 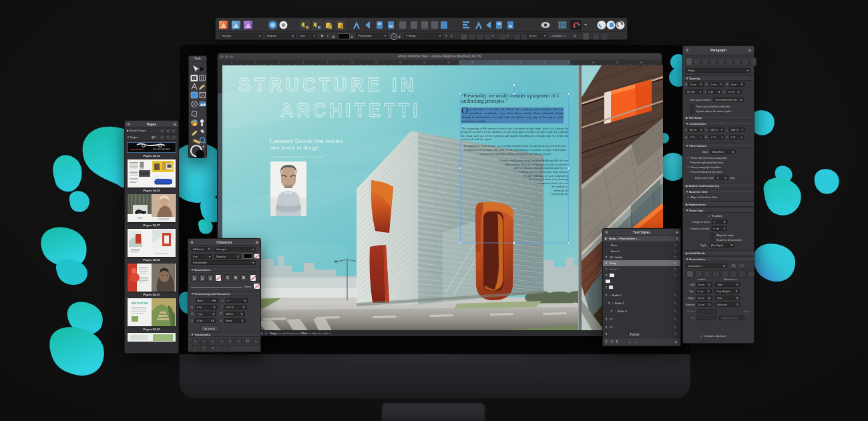 I want to click on svg-text: 30, so click(x=593, y=63).